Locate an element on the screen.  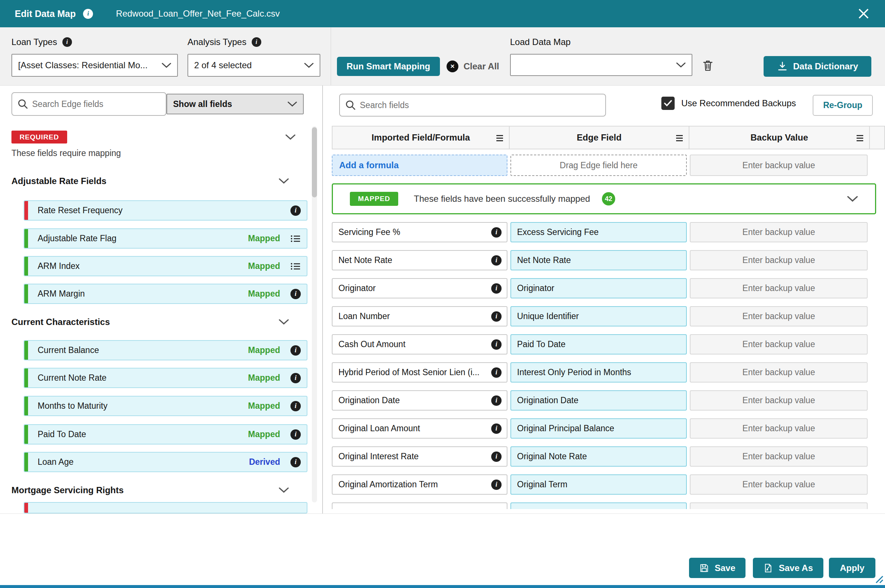
field-row: Months to Maturity Mapped is located at coordinates (165, 406).